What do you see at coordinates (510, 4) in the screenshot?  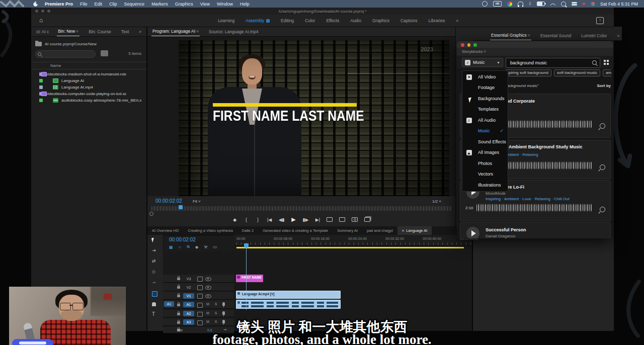 I see `status-color-disc-icon` at bounding box center [510, 4].